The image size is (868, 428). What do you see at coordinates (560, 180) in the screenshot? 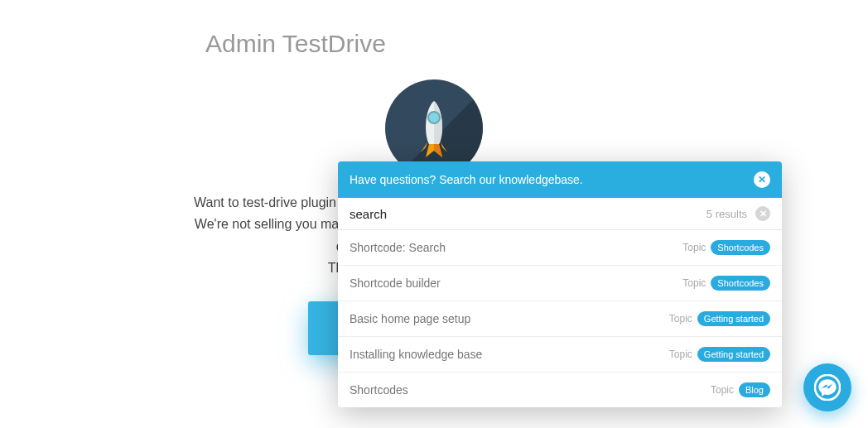
I see `kb-header: Have questions? Search our knowledgebase…` at bounding box center [560, 180].